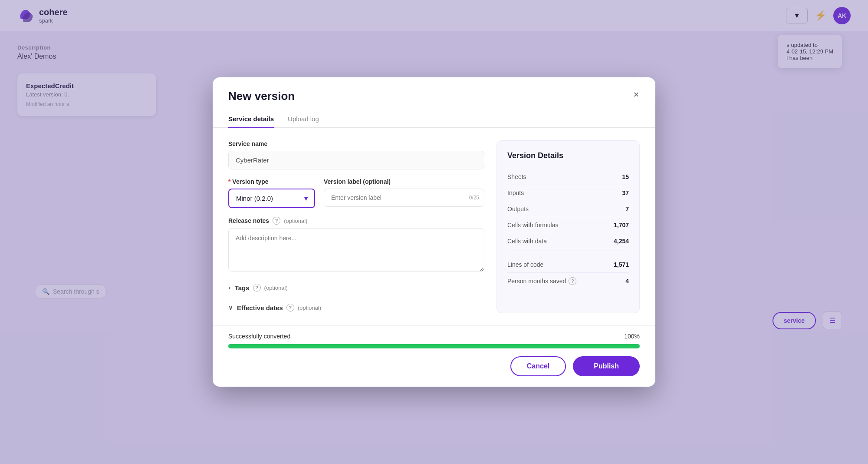 The height and width of the screenshot is (464, 868). I want to click on cells-formulas-value: 1,707, so click(621, 225).